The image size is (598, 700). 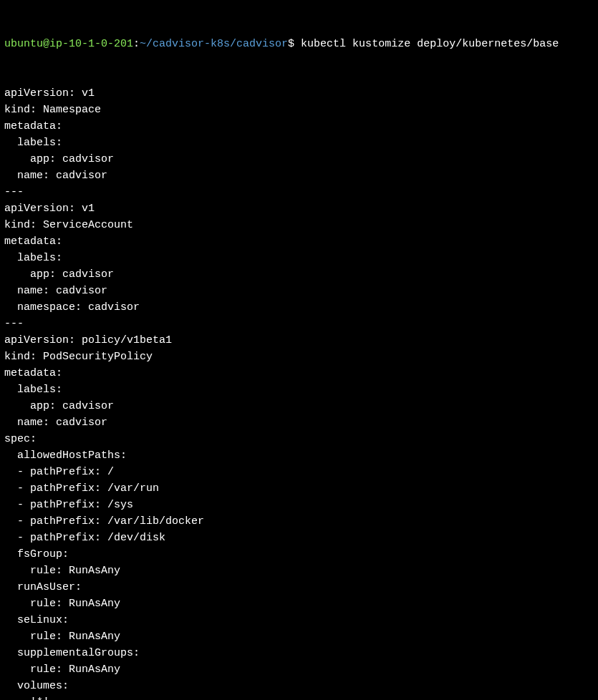 I want to click on prompt-colon: :, so click(x=136, y=44).